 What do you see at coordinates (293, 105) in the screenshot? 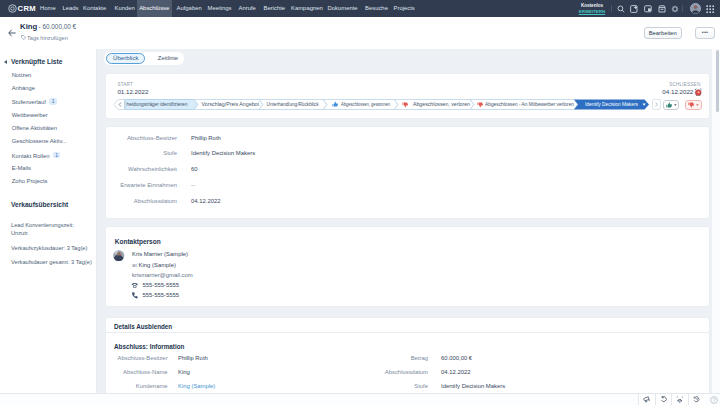
I see `svg-text: Unterhandlung/Rückblick` at bounding box center [293, 105].